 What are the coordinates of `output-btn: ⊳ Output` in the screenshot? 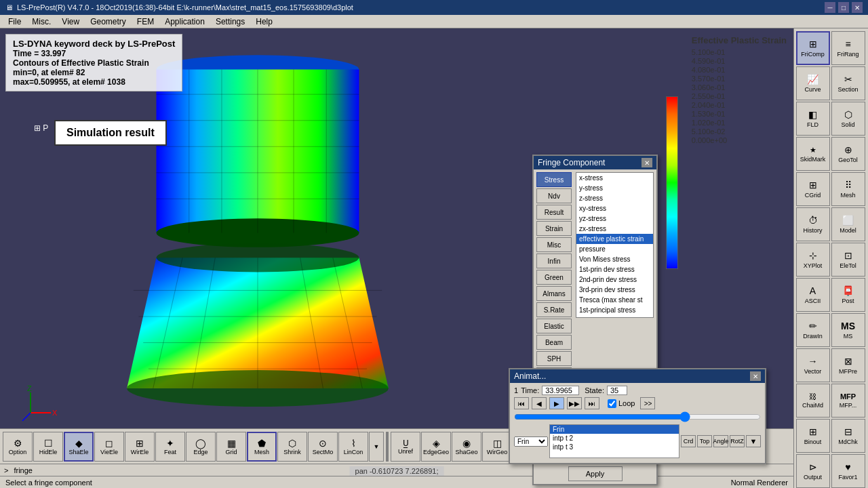 It's located at (813, 471).